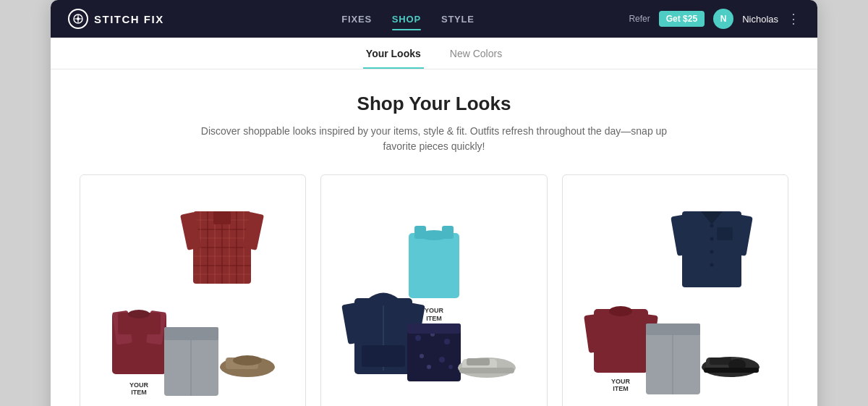 The height and width of the screenshot is (406, 868). What do you see at coordinates (434, 139) in the screenshot?
I see `page-subtitle: Discover shoppable looks inspired by you…` at bounding box center [434, 139].